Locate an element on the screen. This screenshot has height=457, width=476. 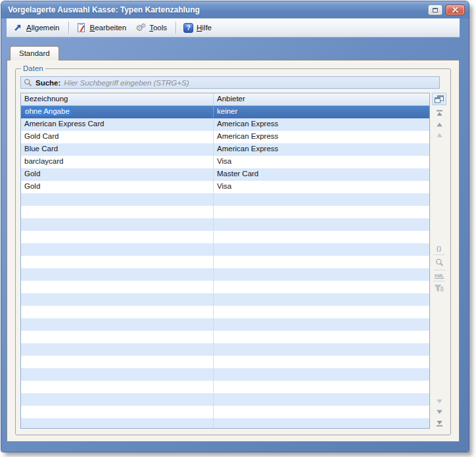
nav-middle-group: () XML is located at coordinates (439, 268).